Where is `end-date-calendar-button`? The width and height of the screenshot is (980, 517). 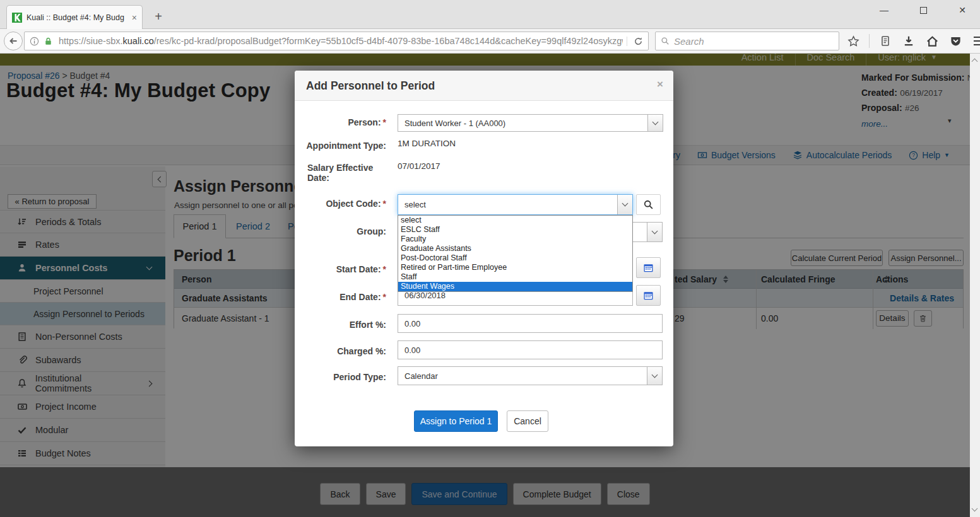
end-date-calendar-button is located at coordinates (649, 295).